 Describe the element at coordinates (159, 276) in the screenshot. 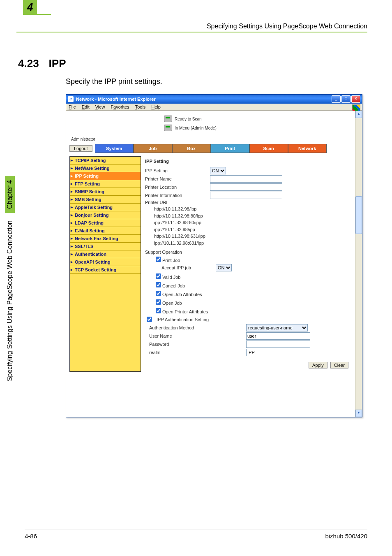

I see `valid-job-checkbox` at that location.